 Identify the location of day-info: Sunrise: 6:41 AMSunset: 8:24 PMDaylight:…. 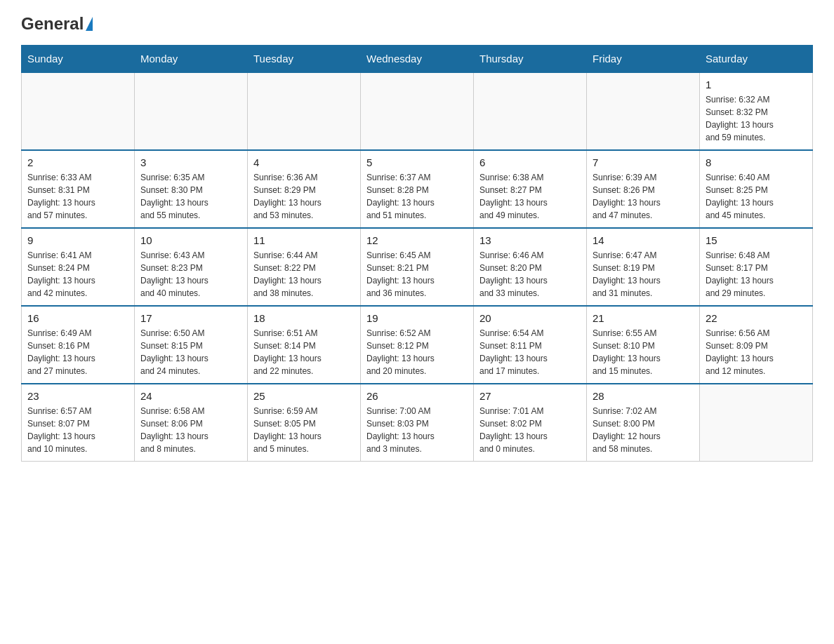
(78, 274).